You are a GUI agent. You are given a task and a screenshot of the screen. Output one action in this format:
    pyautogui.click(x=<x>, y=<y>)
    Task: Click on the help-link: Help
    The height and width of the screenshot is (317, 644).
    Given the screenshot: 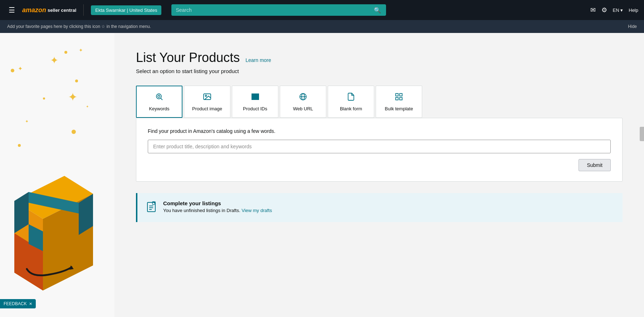 What is the action you would take?
    pyautogui.click(x=633, y=10)
    